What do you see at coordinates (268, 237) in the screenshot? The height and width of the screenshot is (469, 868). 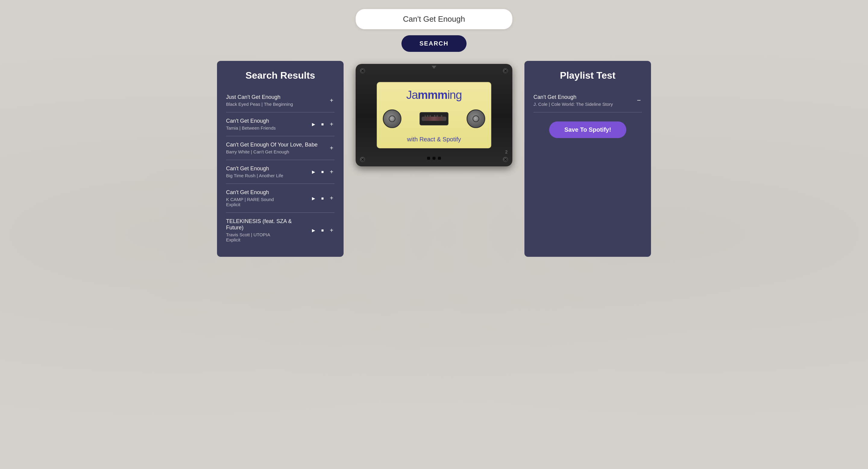 I see `track-subtitle: Travis Scott | UTOPIA Explicit` at bounding box center [268, 237].